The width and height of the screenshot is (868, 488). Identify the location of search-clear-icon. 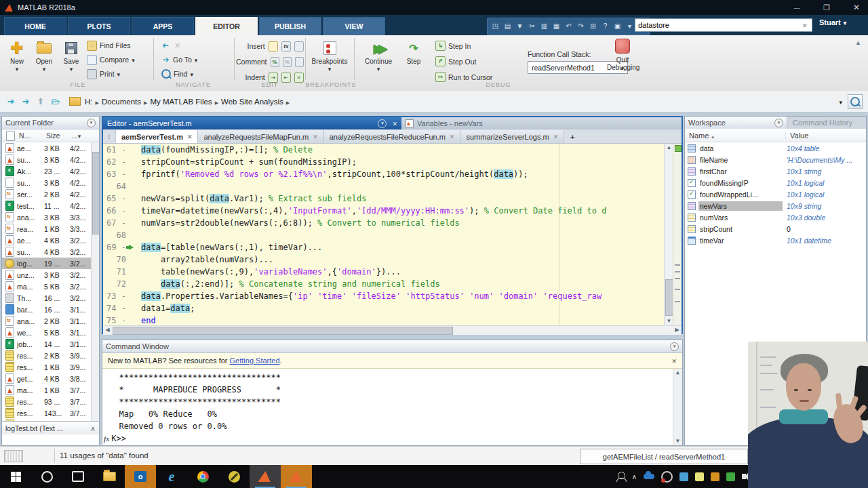
(807, 26).